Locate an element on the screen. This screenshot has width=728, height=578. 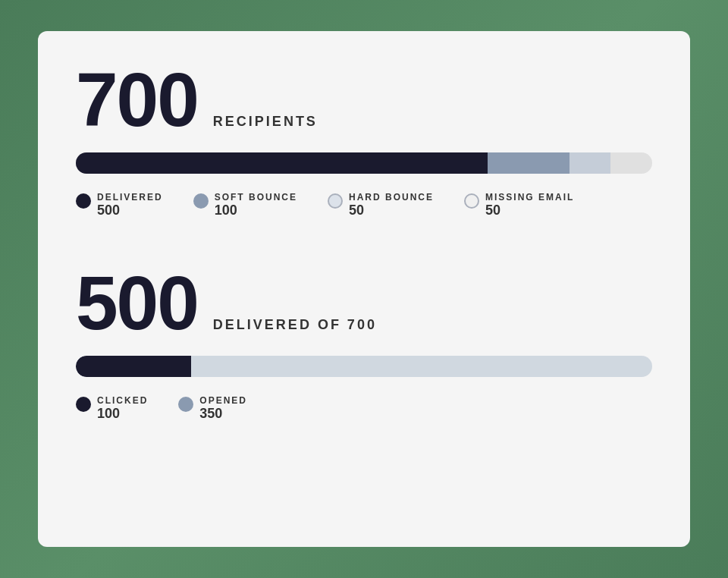
delivered-dot is located at coordinates (83, 201).